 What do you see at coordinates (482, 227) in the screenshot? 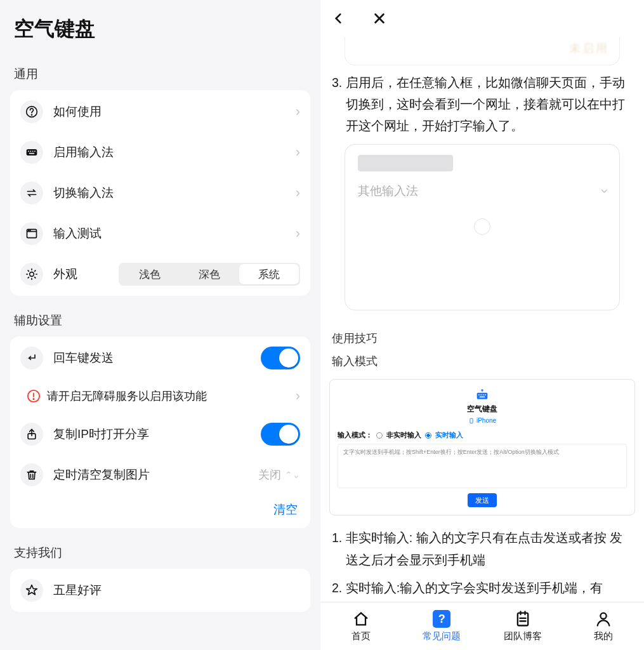
I see `mock-ime-card: 其他输入法 ›` at bounding box center [482, 227].